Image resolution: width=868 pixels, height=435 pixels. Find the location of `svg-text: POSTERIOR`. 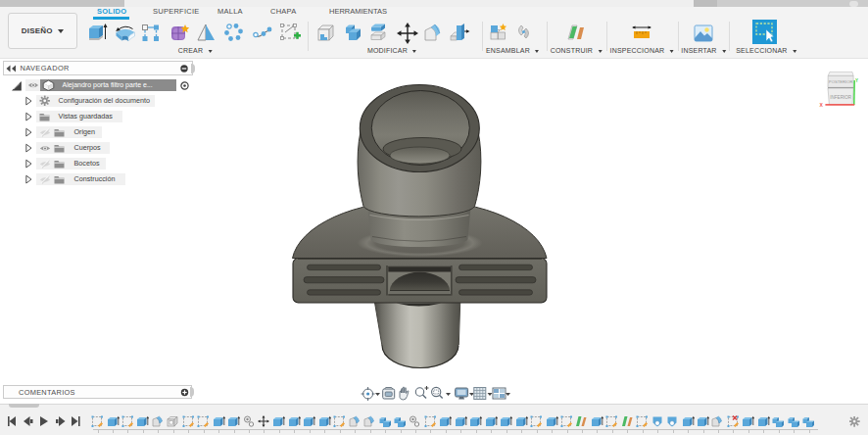

svg-text: POSTERIOR is located at coordinates (841, 82).